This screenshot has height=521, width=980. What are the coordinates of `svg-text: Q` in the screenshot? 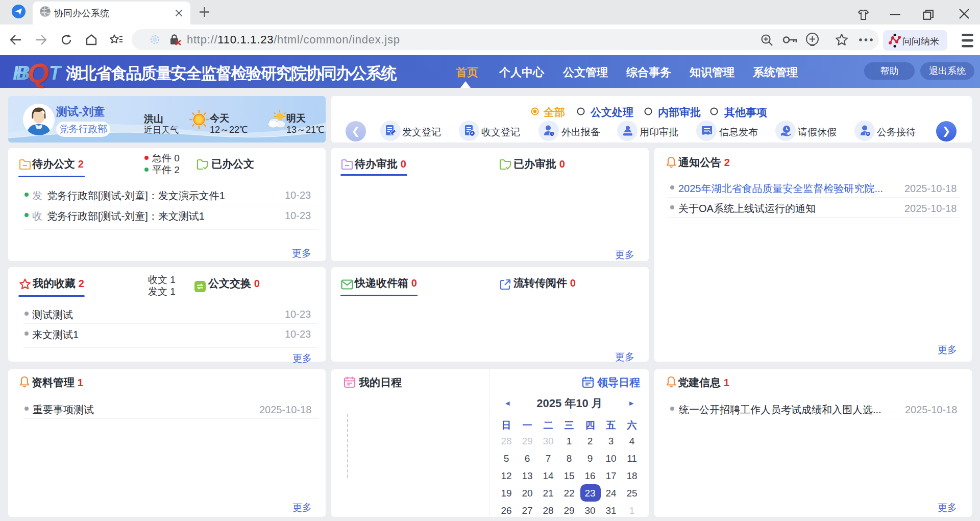 It's located at (38, 74).